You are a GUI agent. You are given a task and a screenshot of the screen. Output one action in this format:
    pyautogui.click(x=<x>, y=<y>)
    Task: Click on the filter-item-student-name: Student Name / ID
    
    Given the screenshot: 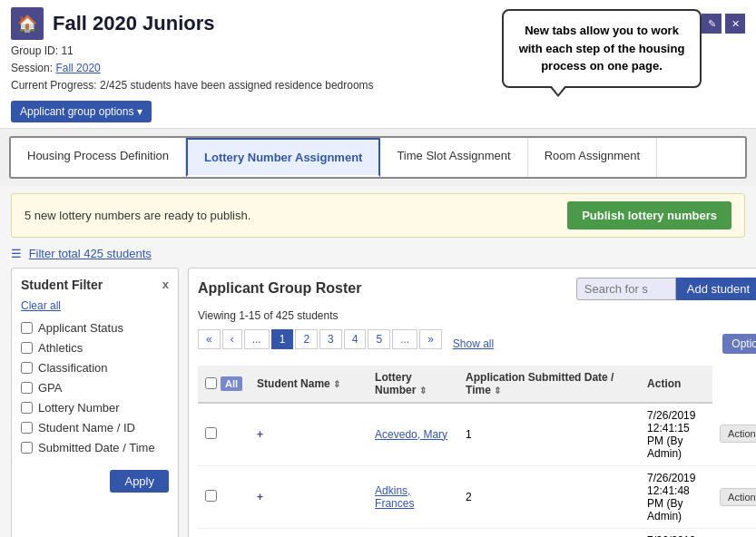 What is the action you would take?
    pyautogui.click(x=94, y=428)
    